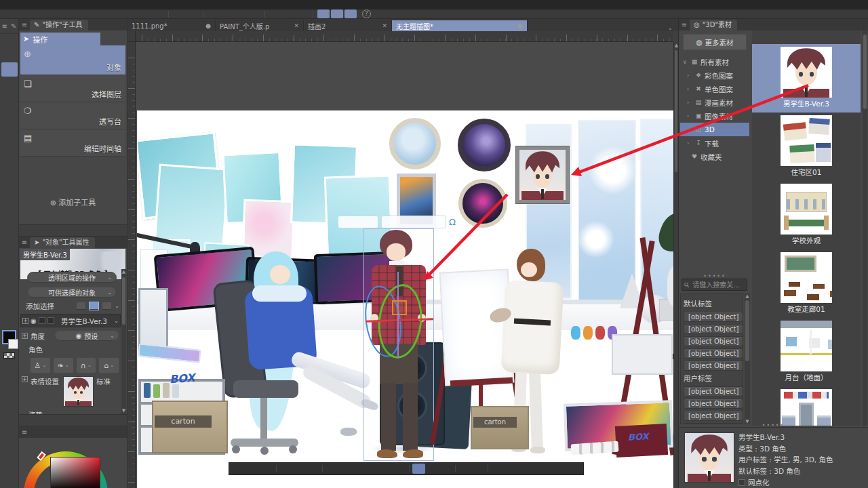 The width and height of the screenshot is (868, 488). What do you see at coordinates (384, 26) in the screenshot?
I see `tab-mark-icon: ✕` at bounding box center [384, 26].